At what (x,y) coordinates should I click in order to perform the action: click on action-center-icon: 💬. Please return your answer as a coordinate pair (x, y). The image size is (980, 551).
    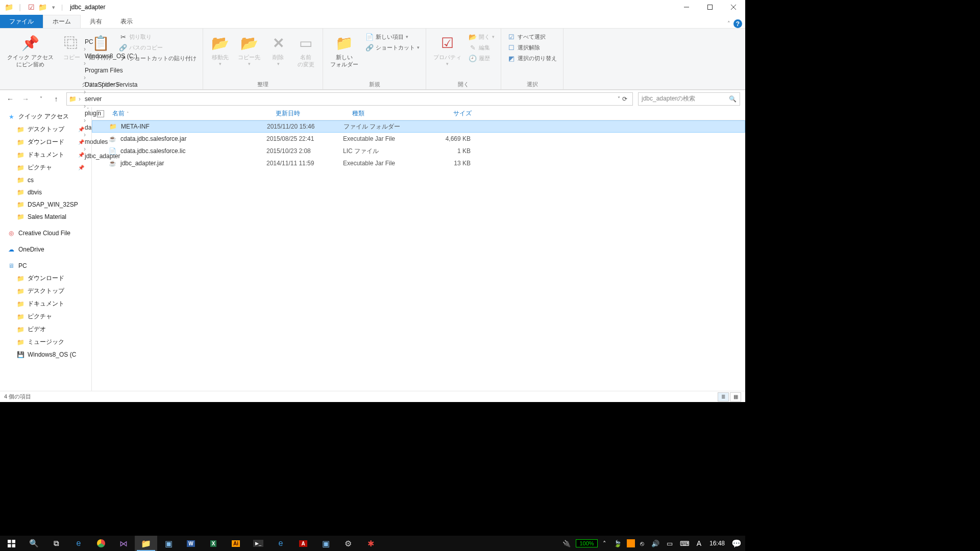
    Looking at the image, I should click on (737, 543).